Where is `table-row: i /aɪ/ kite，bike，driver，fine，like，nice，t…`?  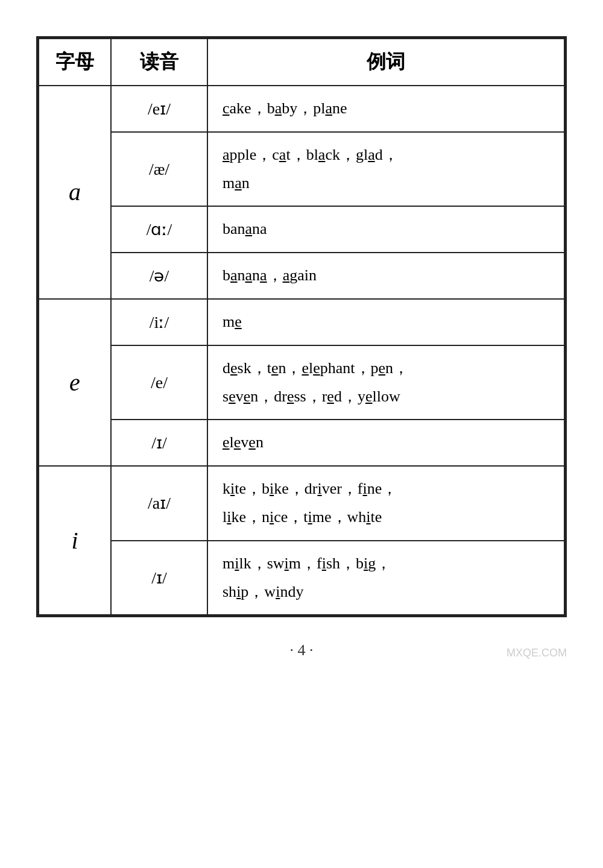
table-row: i /aɪ/ kite，bike，driver，fine，like，nice，t… is located at coordinates (302, 503).